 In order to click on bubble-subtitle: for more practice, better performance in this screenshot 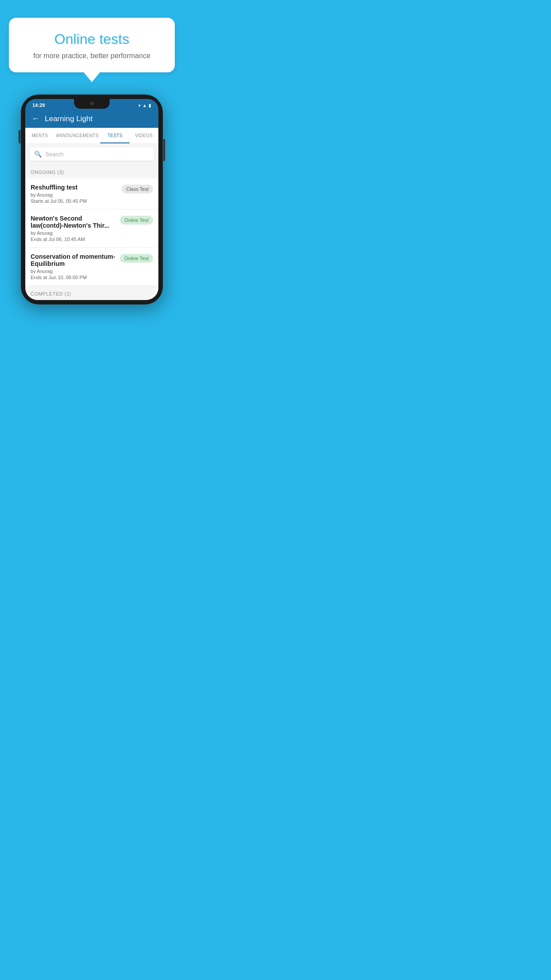, I will do `click(92, 56)`.